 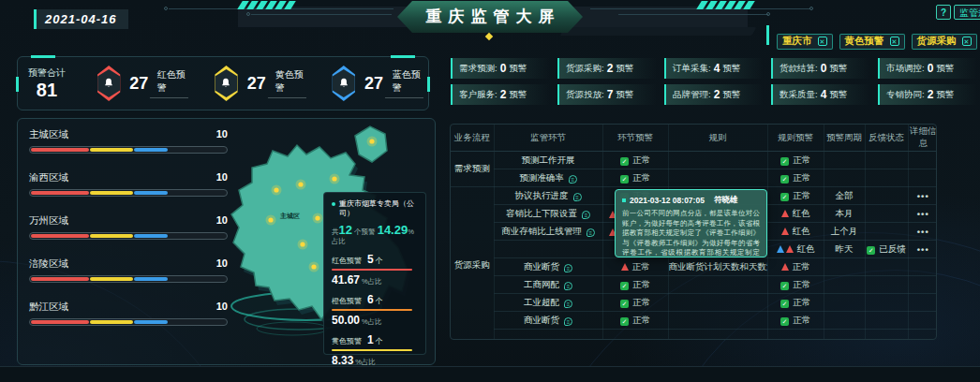 What do you see at coordinates (472, 264) in the screenshot?
I see `group-cell: 货源采购` at bounding box center [472, 264].